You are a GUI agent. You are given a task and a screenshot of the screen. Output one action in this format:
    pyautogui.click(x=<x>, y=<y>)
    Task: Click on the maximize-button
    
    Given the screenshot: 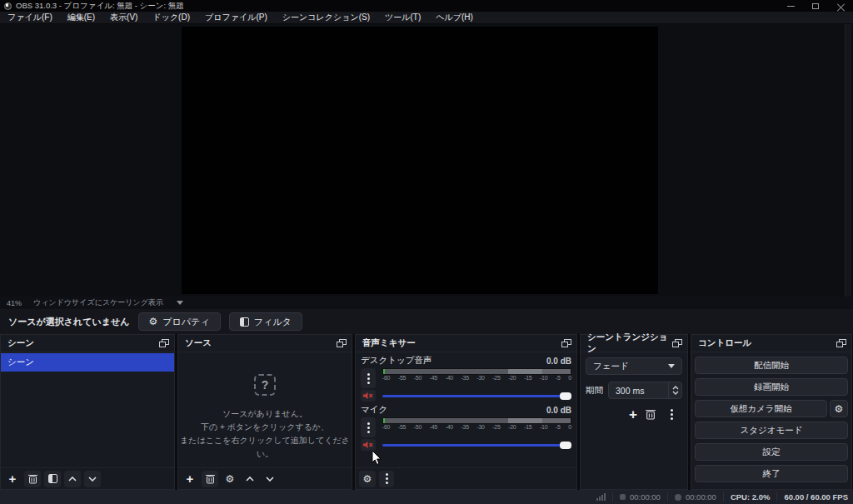 What is the action you would take?
    pyautogui.click(x=816, y=6)
    